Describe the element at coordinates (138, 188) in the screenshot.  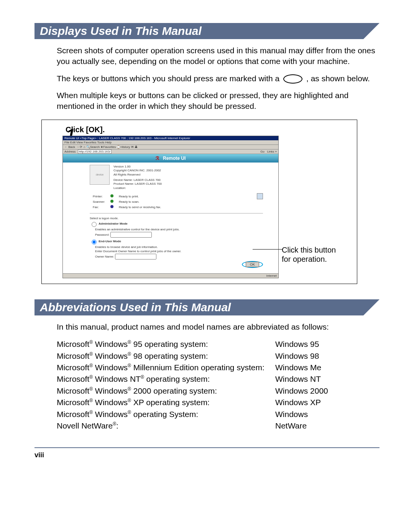
I see `location-label: Location:` at that location.